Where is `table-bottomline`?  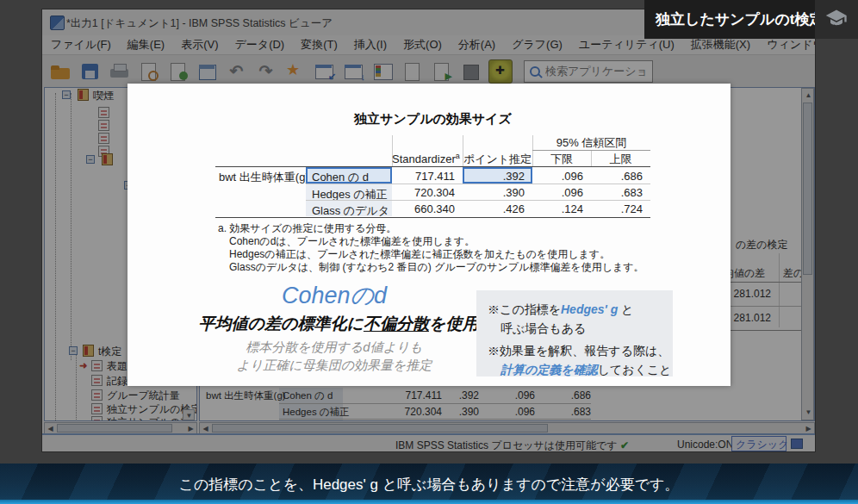 table-bottomline is located at coordinates (432, 217).